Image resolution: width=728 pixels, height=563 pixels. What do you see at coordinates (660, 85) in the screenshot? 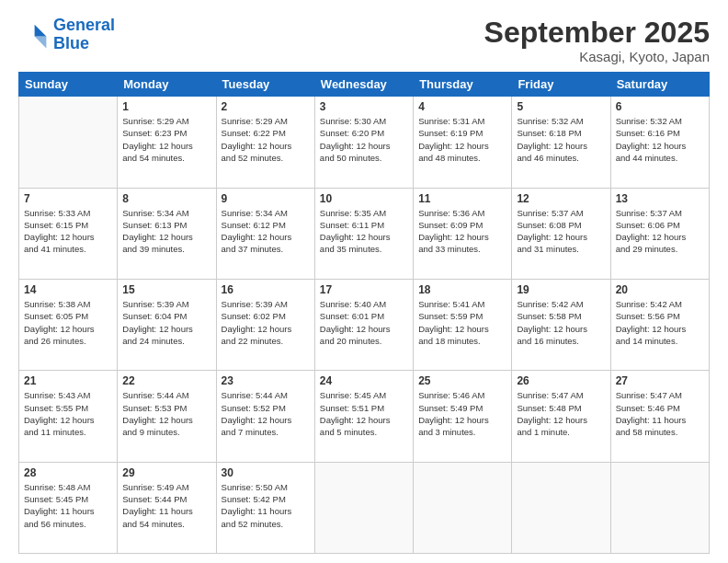
I see `weekday-header-saturday: Saturday` at bounding box center [660, 85].